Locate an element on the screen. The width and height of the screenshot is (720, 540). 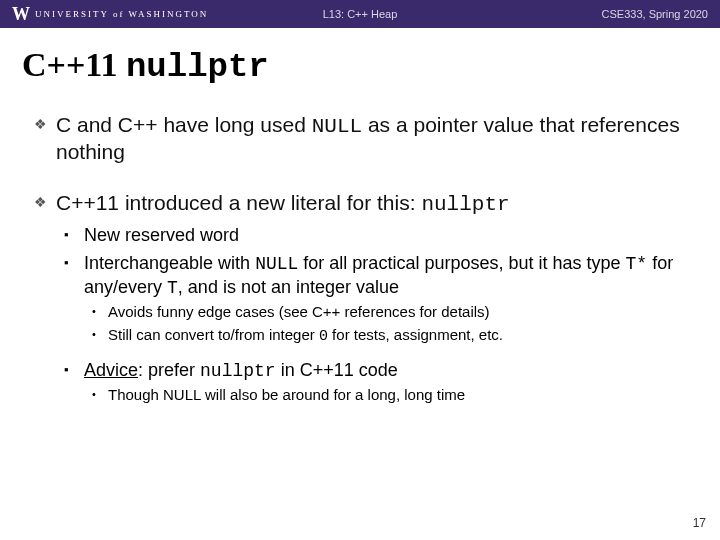
bullet-level-1: ❖C++11 introduced a new literal for this… is located at coordinates (360, 204).